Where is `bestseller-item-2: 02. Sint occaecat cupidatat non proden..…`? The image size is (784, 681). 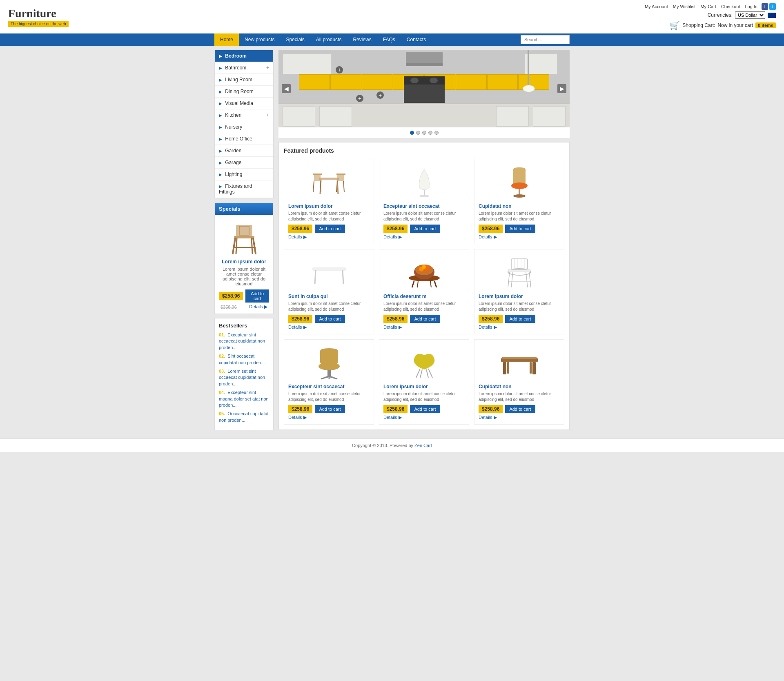 bestseller-item-2: 02. Sint occaecat cupidatat non proden..… is located at coordinates (244, 359).